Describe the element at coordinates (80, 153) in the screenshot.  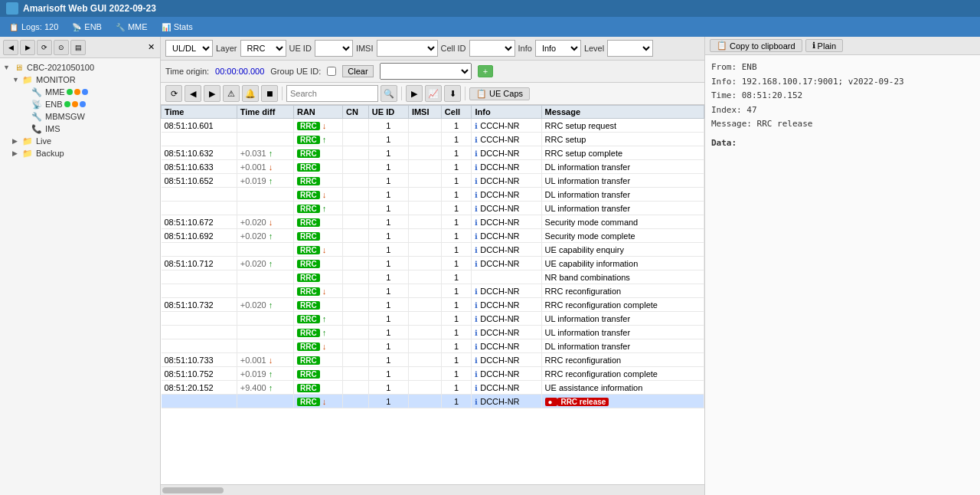
I see `sidebar-item-backup: ▶ 📁 Backup` at that location.